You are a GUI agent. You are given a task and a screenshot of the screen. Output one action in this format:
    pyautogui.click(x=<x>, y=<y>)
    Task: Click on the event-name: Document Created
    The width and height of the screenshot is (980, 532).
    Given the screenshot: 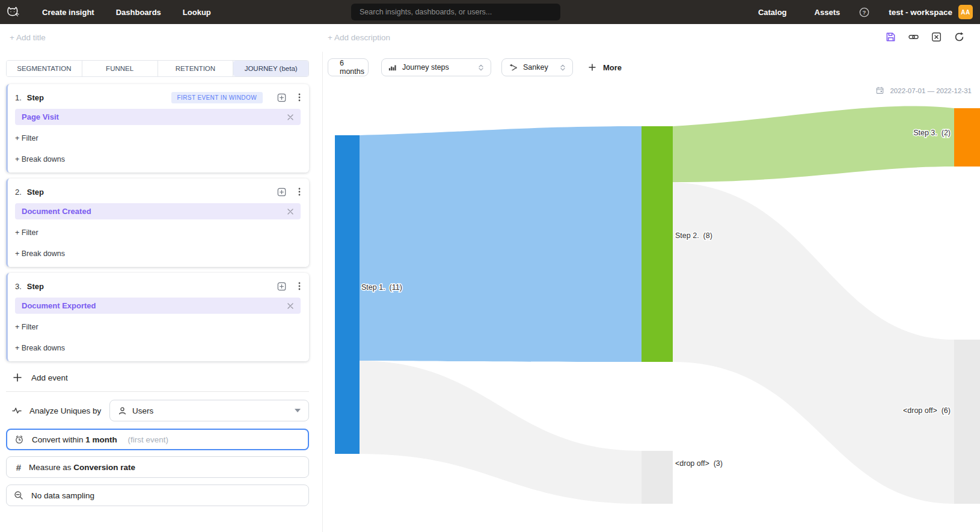 What is the action you would take?
    pyautogui.click(x=57, y=212)
    